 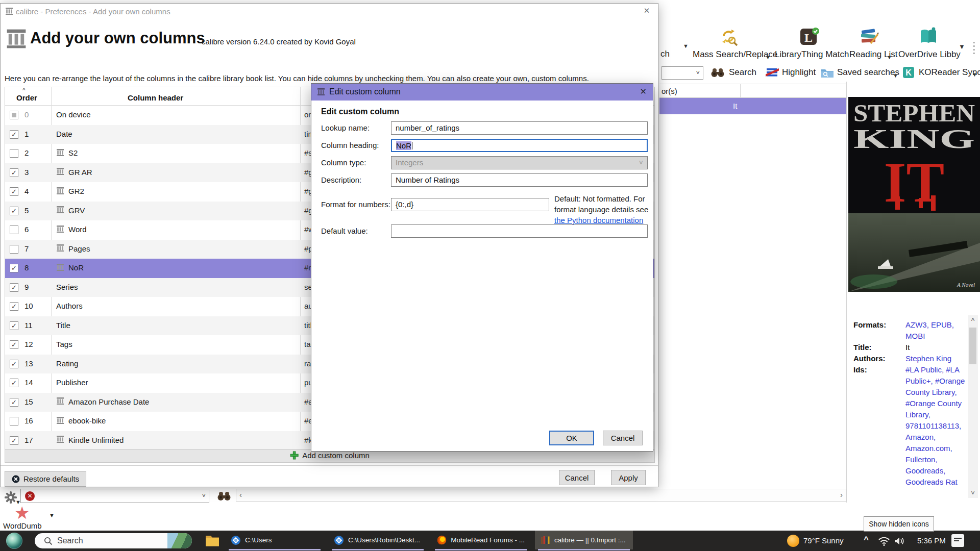 What do you see at coordinates (541, 495) in the screenshot?
I see `horizontal-scrollbar: ‹ ›` at bounding box center [541, 495].